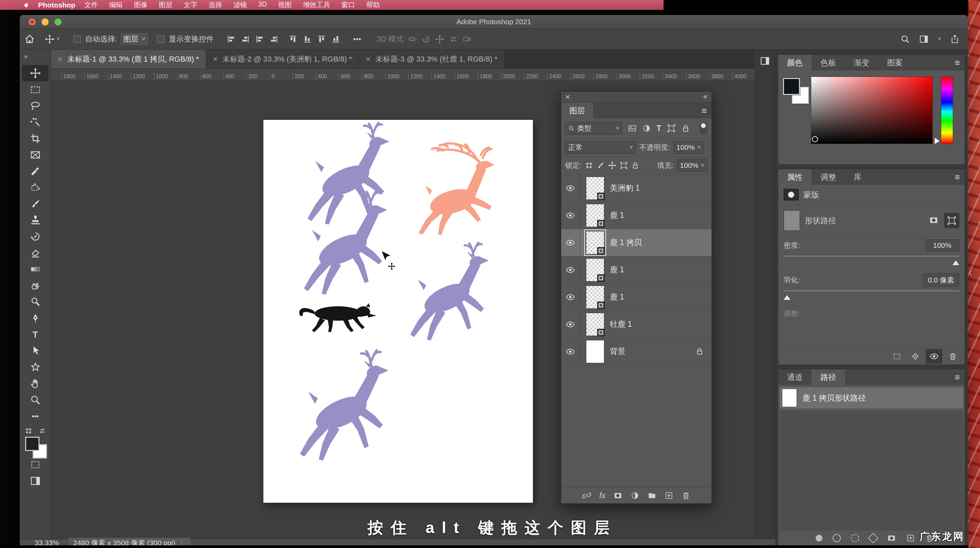 The width and height of the screenshot is (980, 548). What do you see at coordinates (819, 538) in the screenshot?
I see `fill-path-icon` at bounding box center [819, 538].